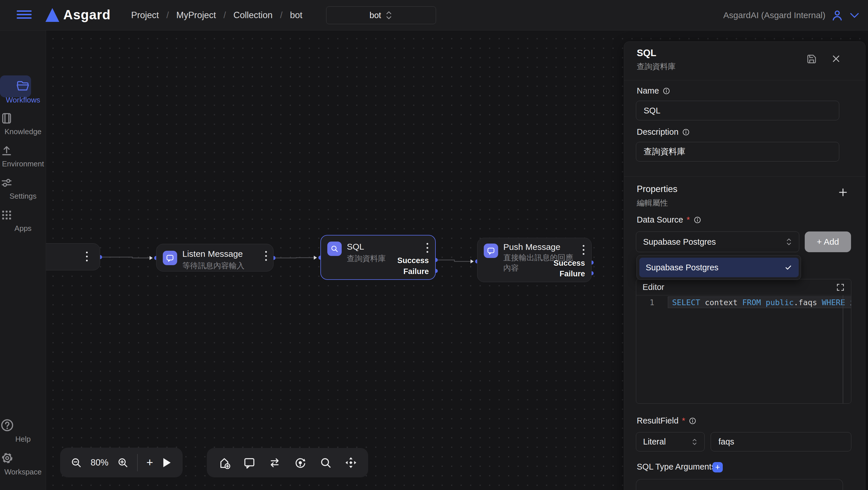 This screenshot has width=868, height=490. What do you see at coordinates (23, 188) in the screenshot?
I see `sidebar-item-settings: Settings` at bounding box center [23, 188].